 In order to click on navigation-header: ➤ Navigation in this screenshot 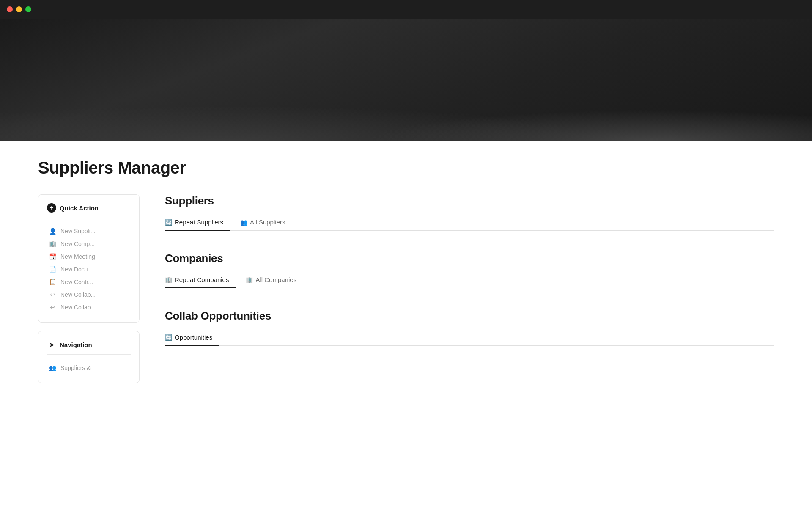, I will do `click(89, 347)`.